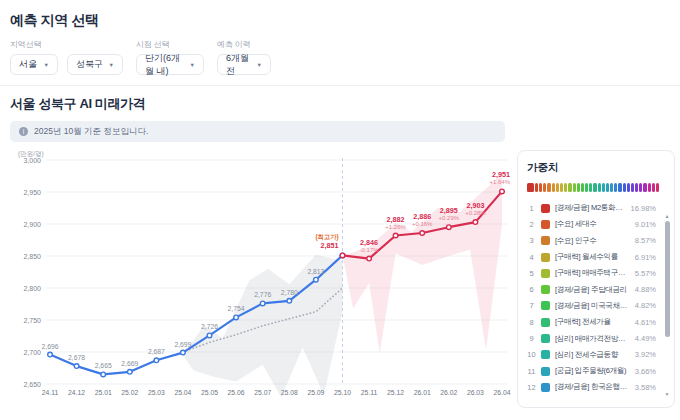 This screenshot has height=420, width=680. I want to click on peak-label: (최고가), so click(326, 237).